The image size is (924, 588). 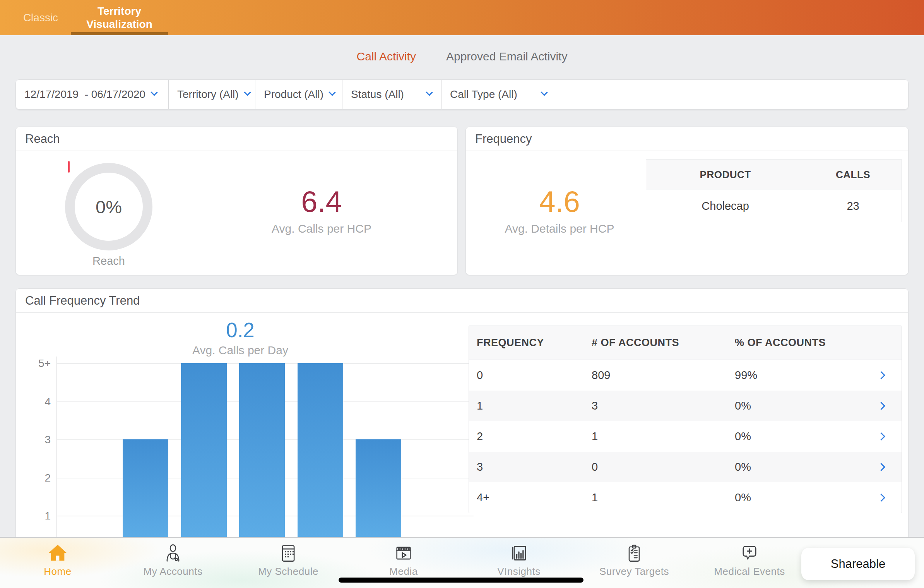 I want to click on product-filter-value: Product (All), so click(x=294, y=94).